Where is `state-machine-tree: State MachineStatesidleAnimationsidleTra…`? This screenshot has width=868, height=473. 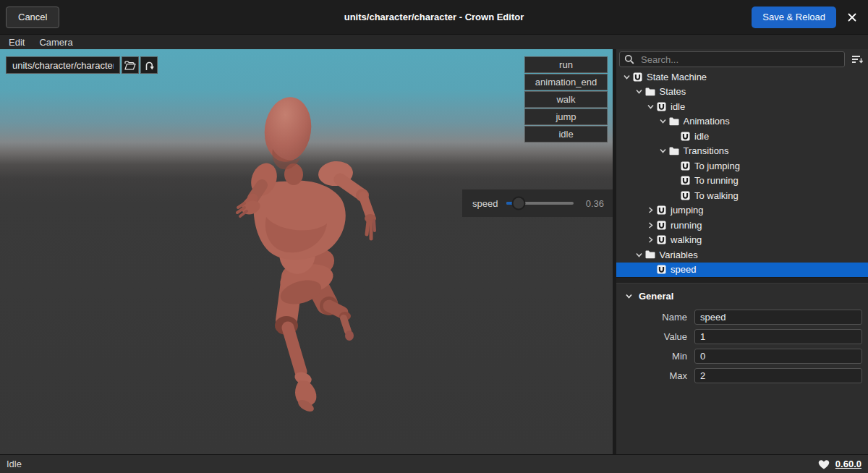
state-machine-tree: State MachineStatesidleAnimationsidleTra… is located at coordinates (742, 174).